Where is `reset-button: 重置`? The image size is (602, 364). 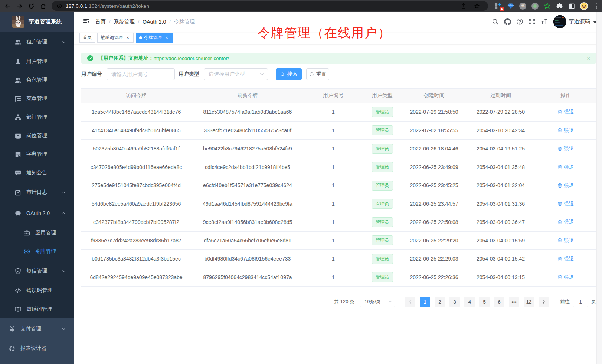 reset-button: 重置 is located at coordinates (318, 74).